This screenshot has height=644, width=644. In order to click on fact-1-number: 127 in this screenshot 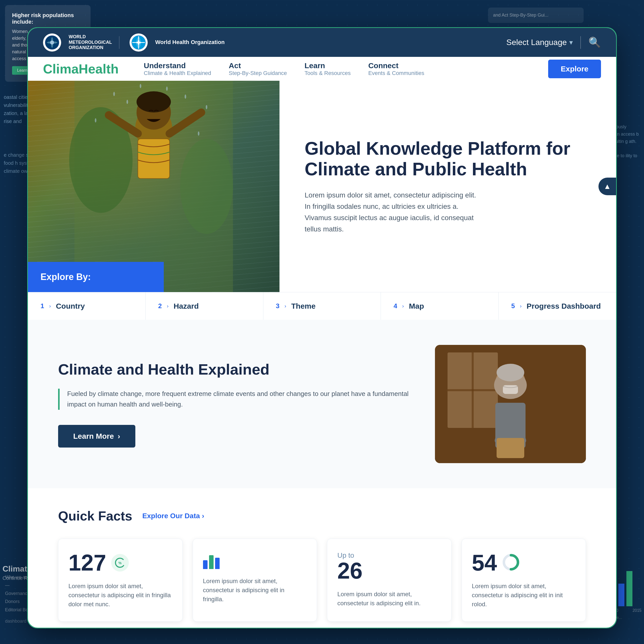, I will do `click(87, 563)`.